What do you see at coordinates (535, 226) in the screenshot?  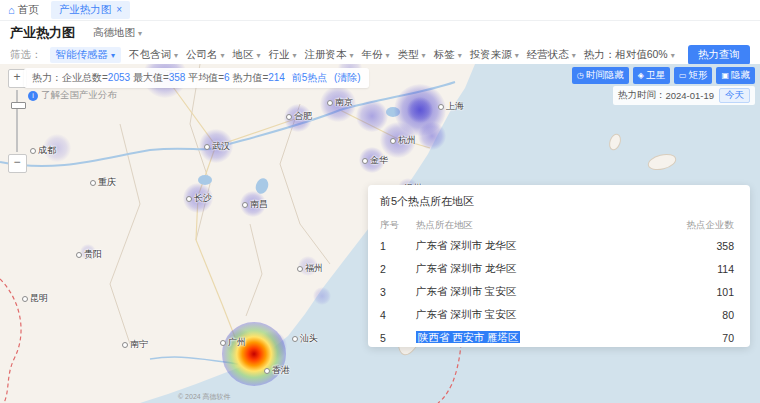 I see `col-region: 热点所在地区` at bounding box center [535, 226].